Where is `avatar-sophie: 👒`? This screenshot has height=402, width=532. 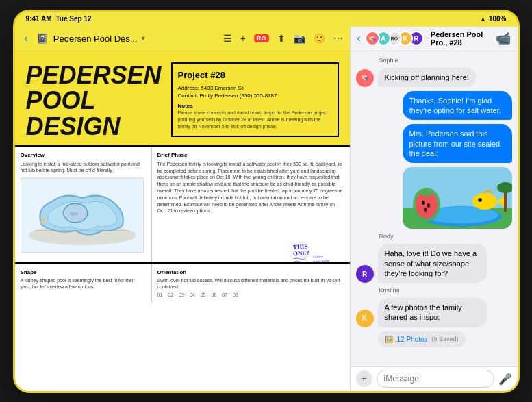
avatar-sophie: 👒 is located at coordinates (372, 38).